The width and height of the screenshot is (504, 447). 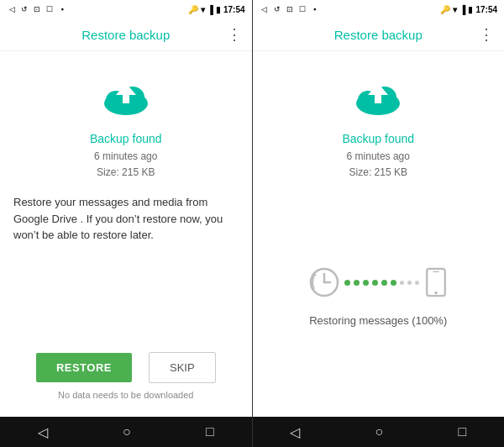 What do you see at coordinates (126, 218) in the screenshot?
I see `restore-description: Restore your messages and media from Goo…` at bounding box center [126, 218].